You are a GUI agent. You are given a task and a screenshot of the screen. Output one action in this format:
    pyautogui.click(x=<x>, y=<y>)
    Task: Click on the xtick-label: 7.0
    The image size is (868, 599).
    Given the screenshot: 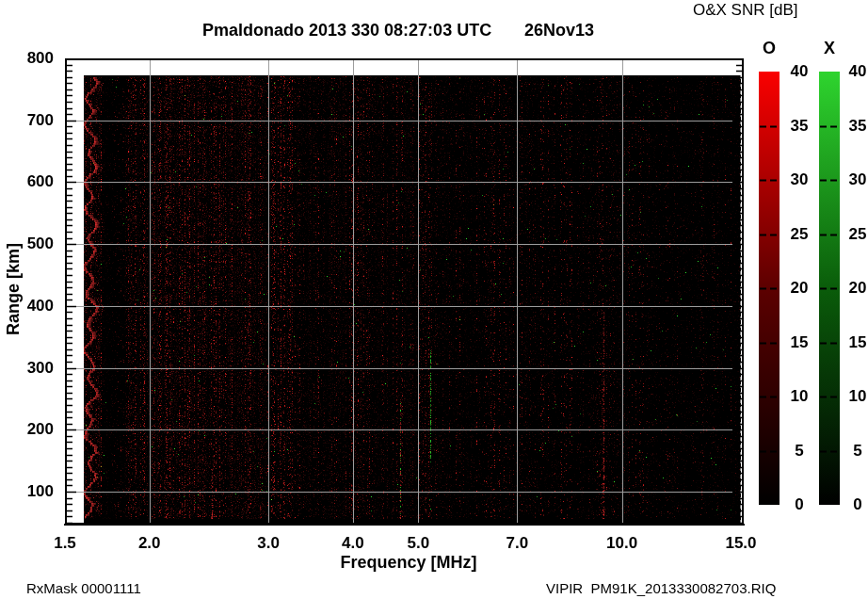 What is the action you would take?
    pyautogui.click(x=517, y=543)
    